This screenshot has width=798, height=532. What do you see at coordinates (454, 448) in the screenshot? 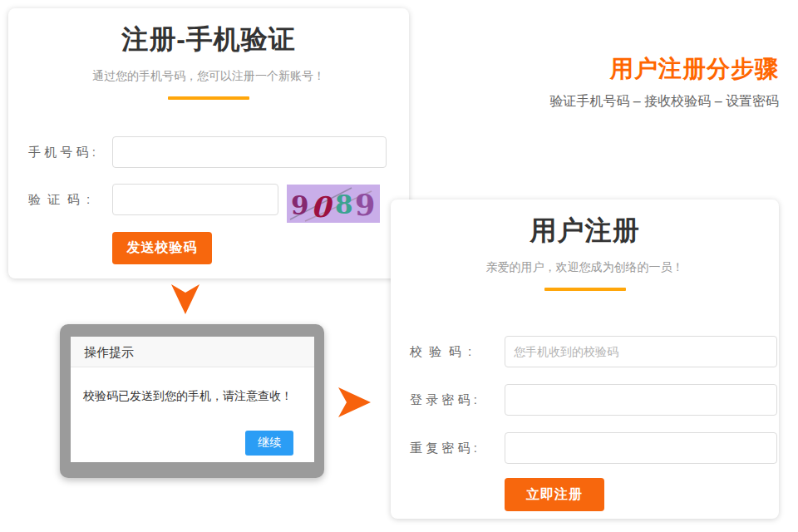
I see `repeat-password-label: 重 复 密 码 :` at bounding box center [454, 448].